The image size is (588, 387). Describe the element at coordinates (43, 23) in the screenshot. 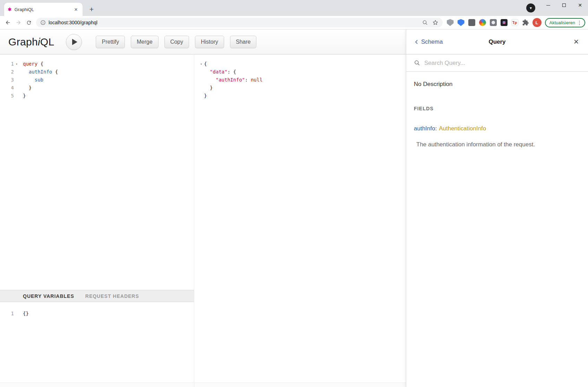

I see `page-info-icon` at that location.